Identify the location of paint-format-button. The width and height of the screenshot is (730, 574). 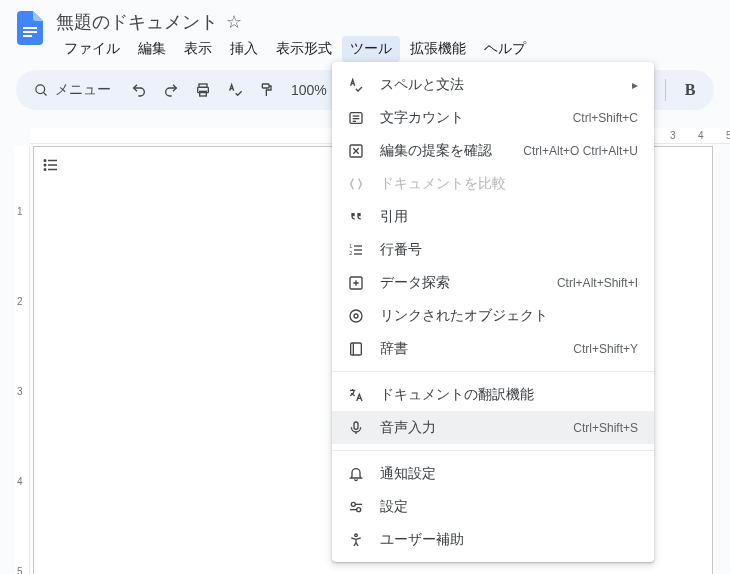
(267, 90).